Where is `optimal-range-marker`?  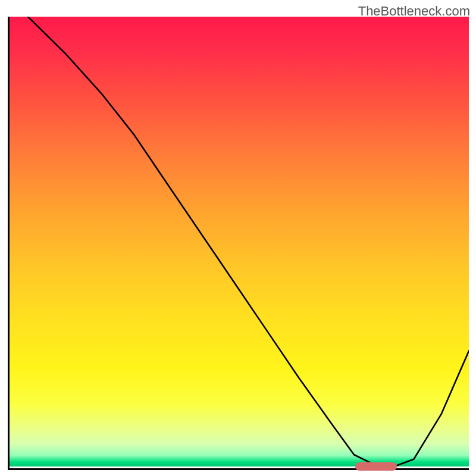
optimal-range-marker is located at coordinates (376, 466).